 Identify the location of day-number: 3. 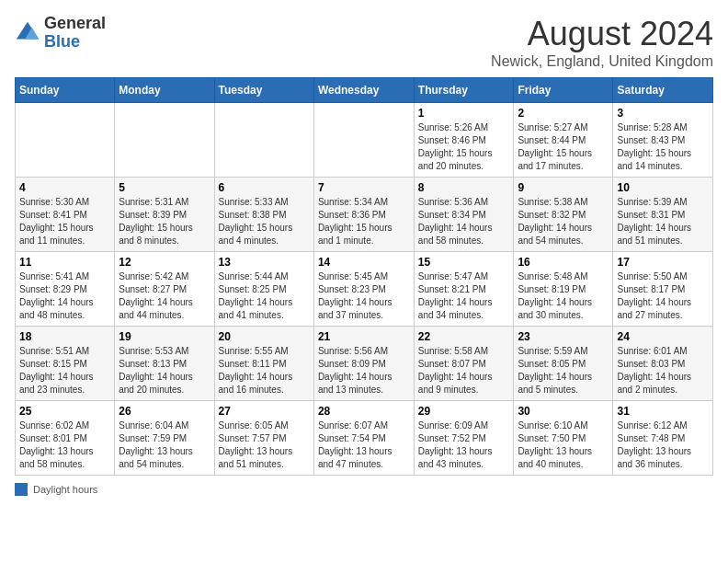
(663, 113).